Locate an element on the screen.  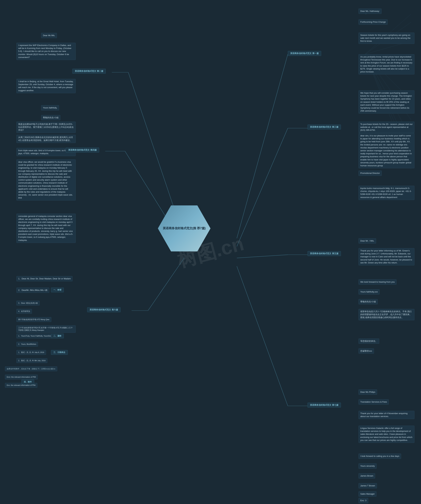
branch-label-3: 英语商务信封格式范文 第三篇 is located at coordinates (324, 127).